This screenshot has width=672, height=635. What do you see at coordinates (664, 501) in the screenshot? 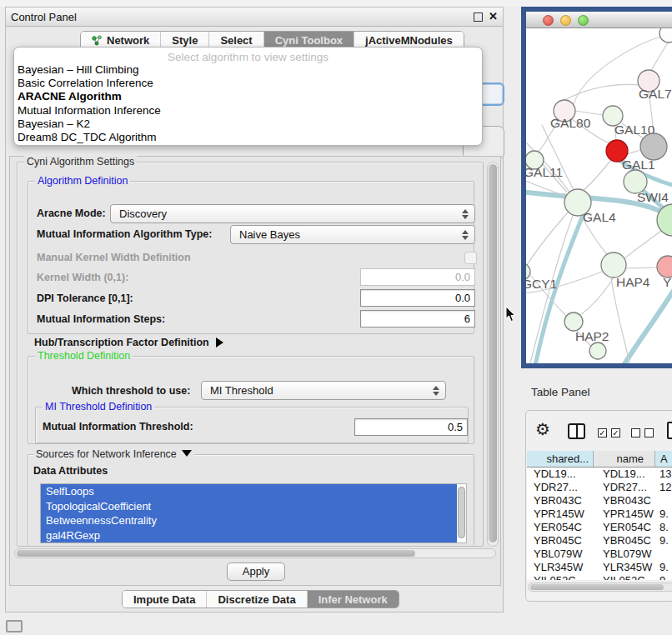
I see `table-cell` at bounding box center [664, 501].